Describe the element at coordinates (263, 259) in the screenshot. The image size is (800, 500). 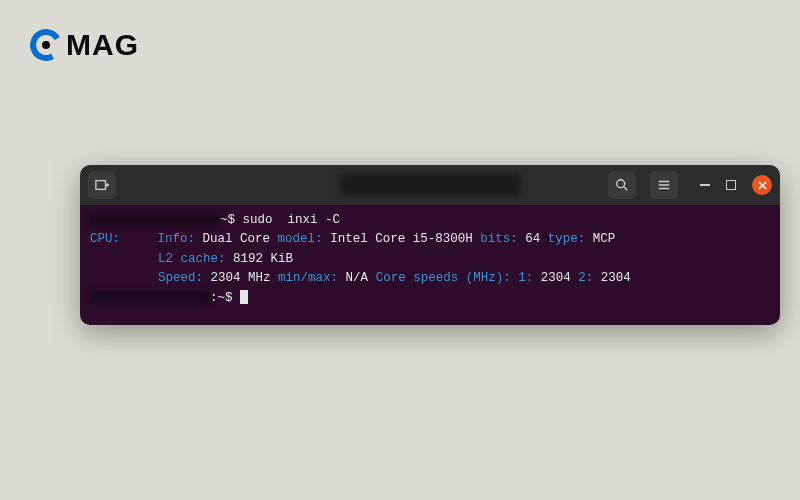
I see `l2-value: 8192 KiB` at that location.